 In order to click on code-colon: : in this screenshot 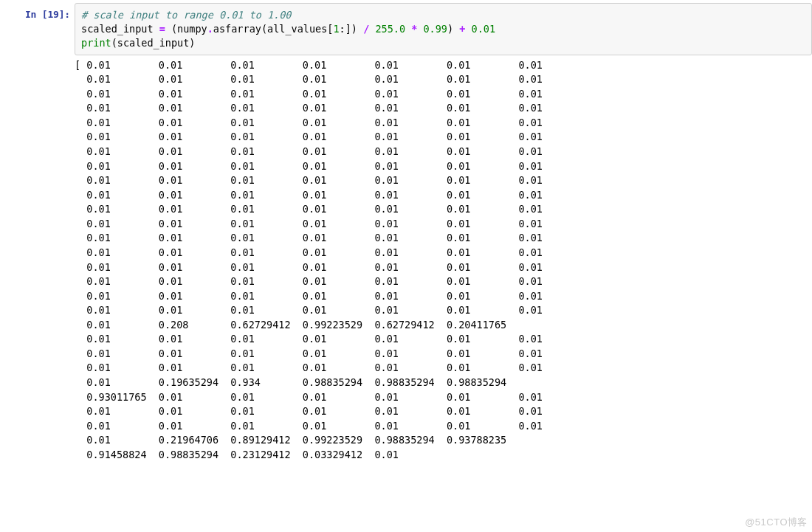, I will do `click(343, 29)`.